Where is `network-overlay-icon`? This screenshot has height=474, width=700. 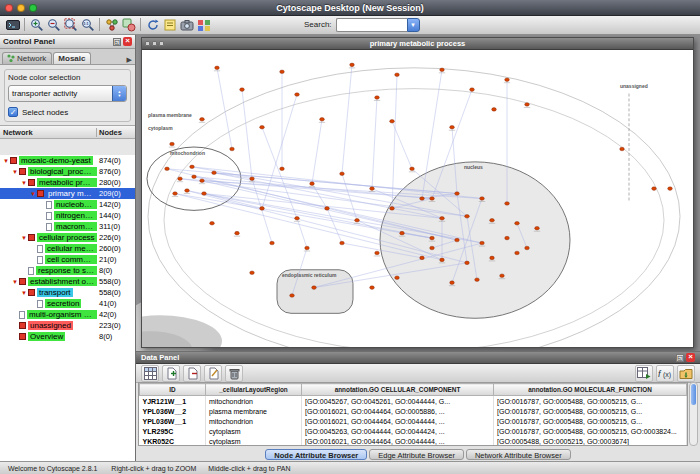
network-overlay-icon is located at coordinates (128, 25).